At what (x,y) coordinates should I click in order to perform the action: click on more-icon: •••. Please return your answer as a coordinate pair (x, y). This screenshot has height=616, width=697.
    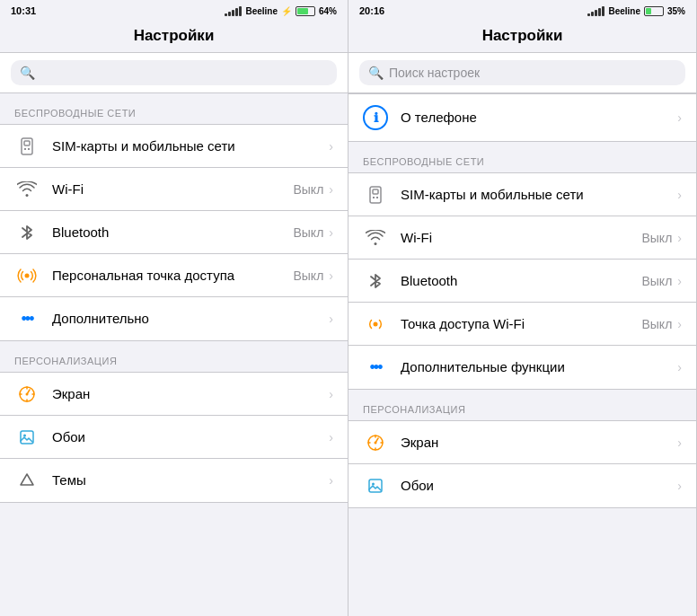
    Looking at the image, I should click on (27, 319).